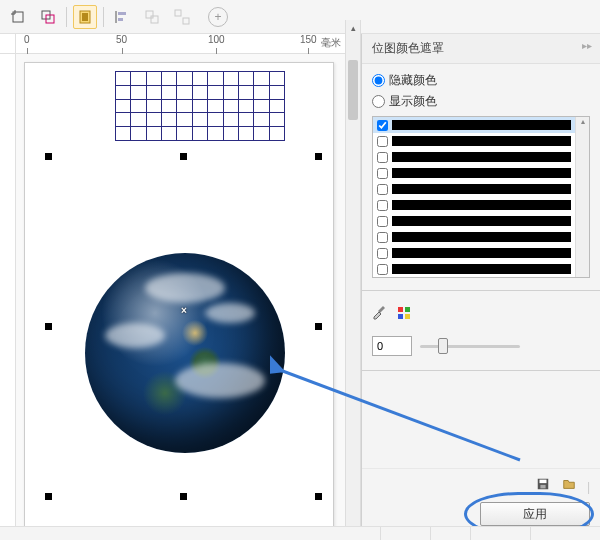 This screenshot has width=600, height=540. Describe the element at coordinates (218, 17) in the screenshot. I see `add-icon: +` at that location.